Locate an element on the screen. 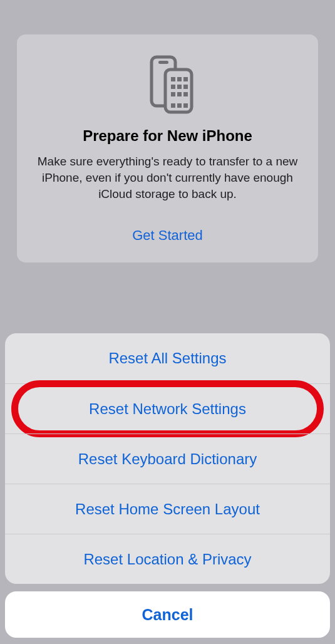  reset-all-settings-button: Reset All Settings is located at coordinates (168, 358).